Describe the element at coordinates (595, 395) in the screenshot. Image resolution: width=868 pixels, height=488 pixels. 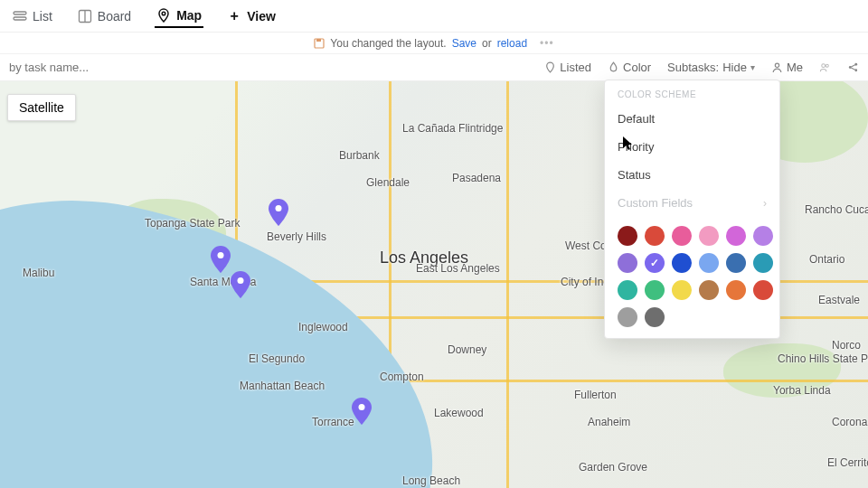
I see `city-label: Fullerton` at that location.